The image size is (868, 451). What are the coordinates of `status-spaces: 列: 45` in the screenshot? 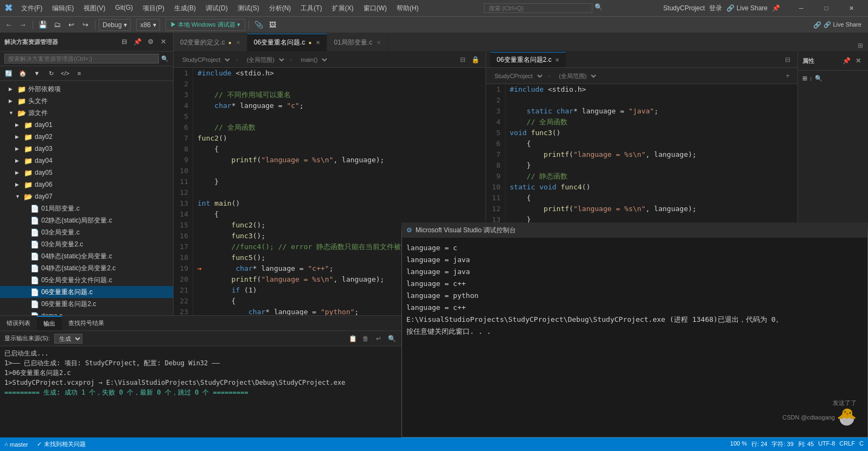 It's located at (806, 444).